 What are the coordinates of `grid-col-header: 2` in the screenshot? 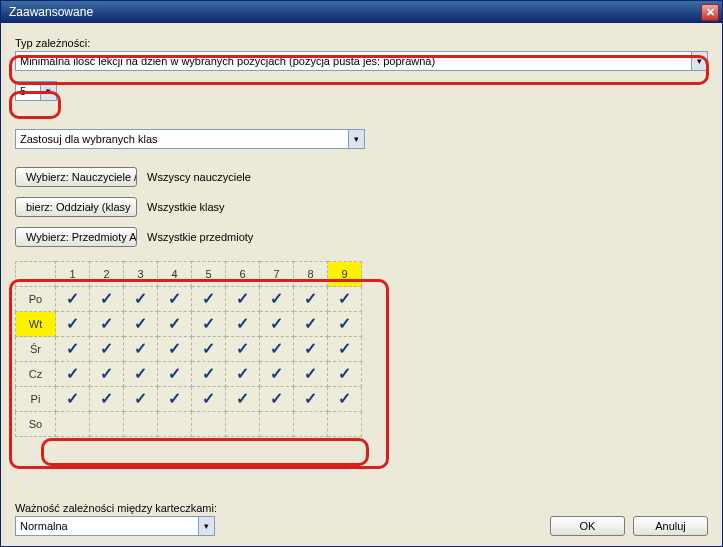 It's located at (107, 274).